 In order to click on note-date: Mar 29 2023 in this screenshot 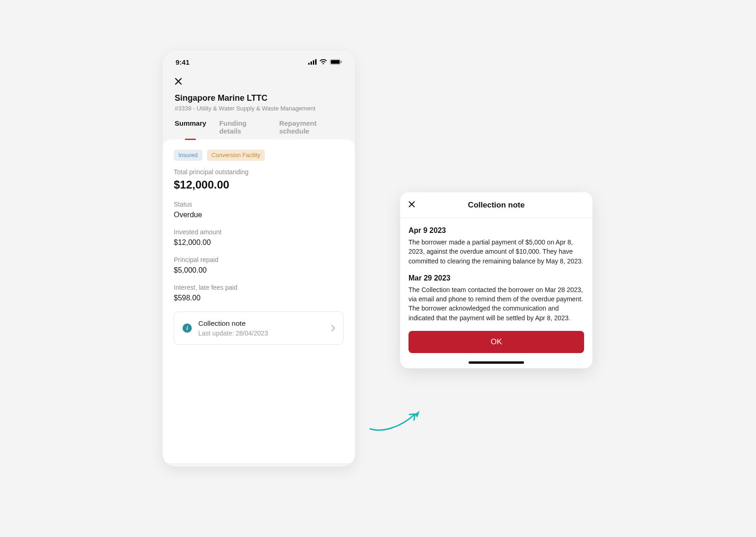, I will do `click(496, 278)`.